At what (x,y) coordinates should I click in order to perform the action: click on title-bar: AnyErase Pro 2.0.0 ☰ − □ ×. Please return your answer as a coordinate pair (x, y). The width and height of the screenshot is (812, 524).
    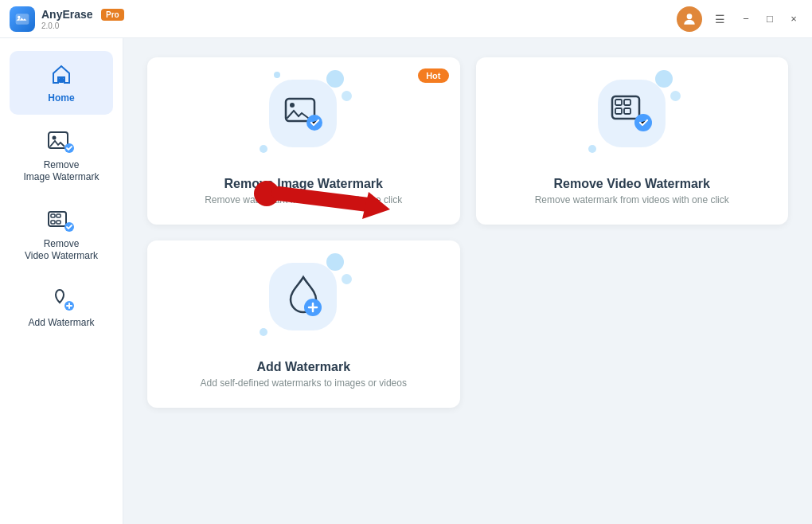
    Looking at the image, I should click on (406, 19).